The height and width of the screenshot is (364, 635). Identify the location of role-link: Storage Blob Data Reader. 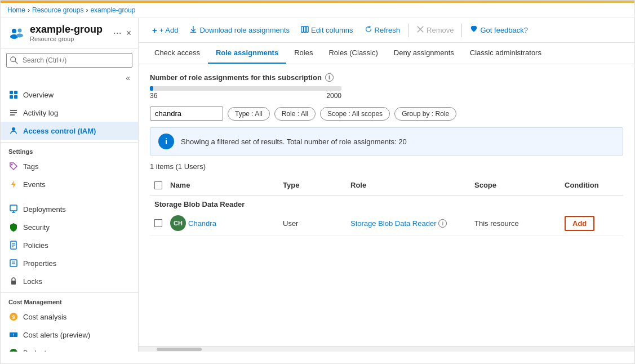
(393, 223).